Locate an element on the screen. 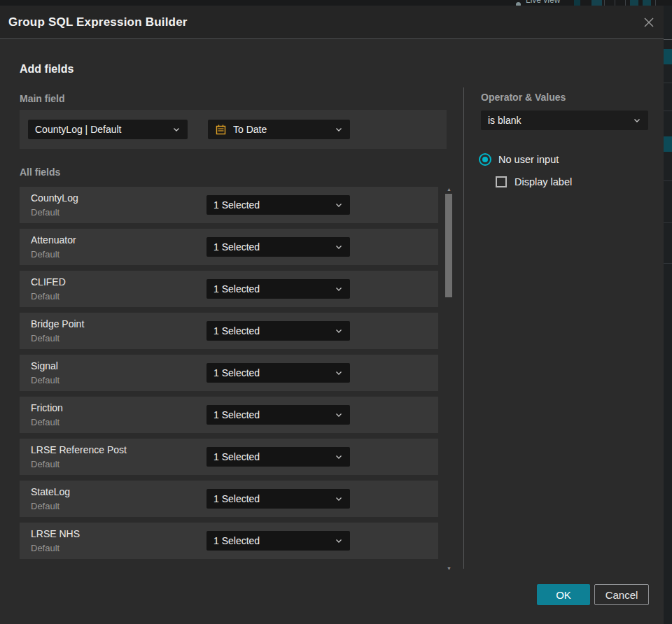  operator-values-label: Operator & Values is located at coordinates (524, 97).